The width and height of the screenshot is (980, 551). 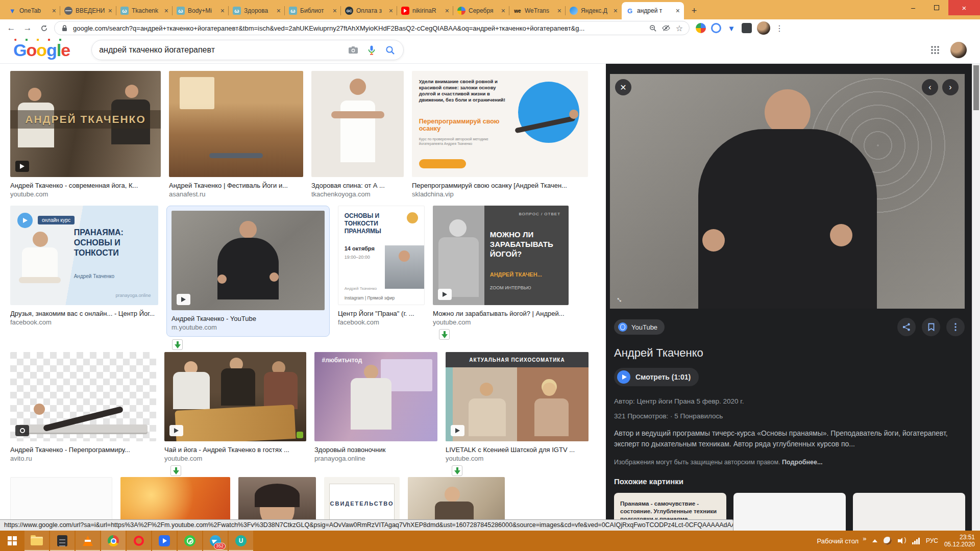 What do you see at coordinates (960, 541) in the screenshot?
I see `taskbar-clock: 23:51 05.12.2020` at bounding box center [960, 541].